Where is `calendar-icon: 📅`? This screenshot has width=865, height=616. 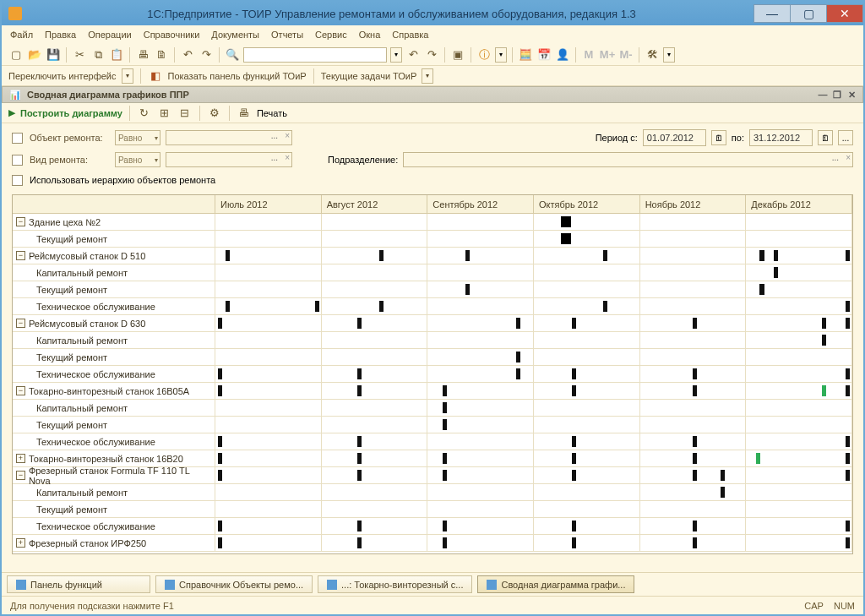 calendar-icon: 📅 is located at coordinates (544, 55).